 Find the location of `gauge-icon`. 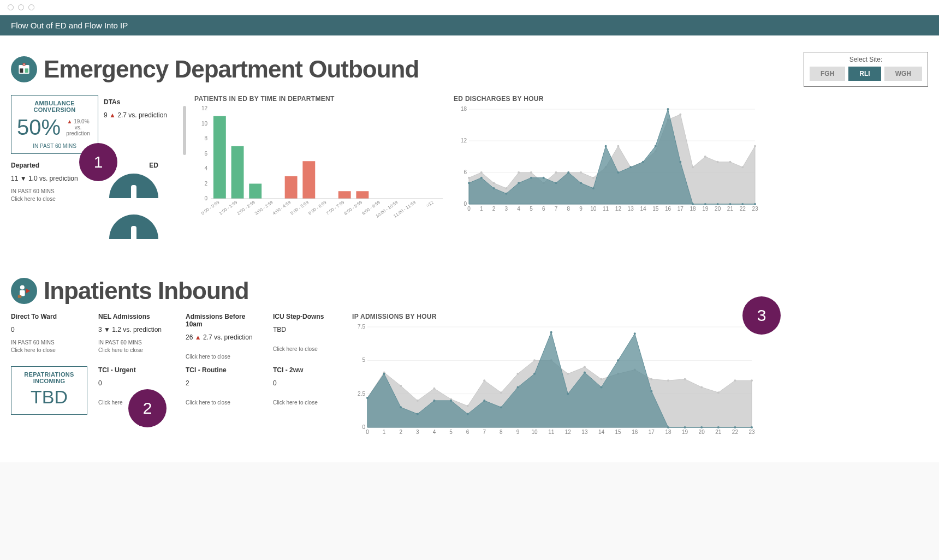

gauge-icon is located at coordinates (134, 227).